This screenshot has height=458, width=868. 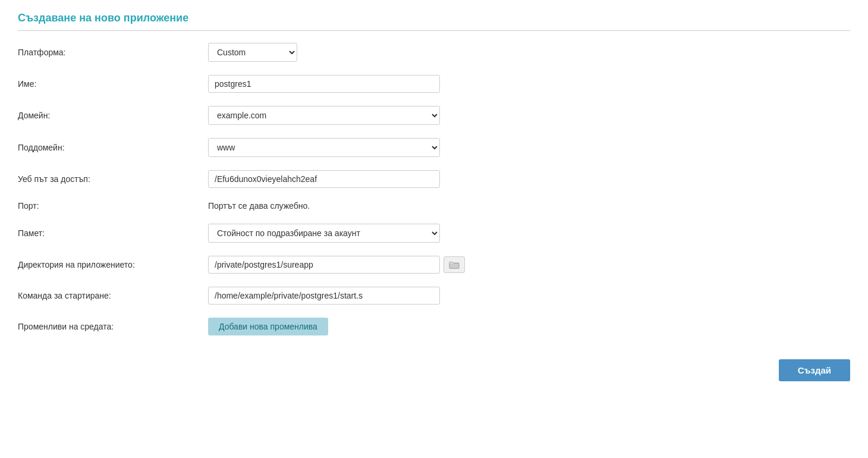 I want to click on port-static-text: Портът се дава служебно., so click(x=259, y=206).